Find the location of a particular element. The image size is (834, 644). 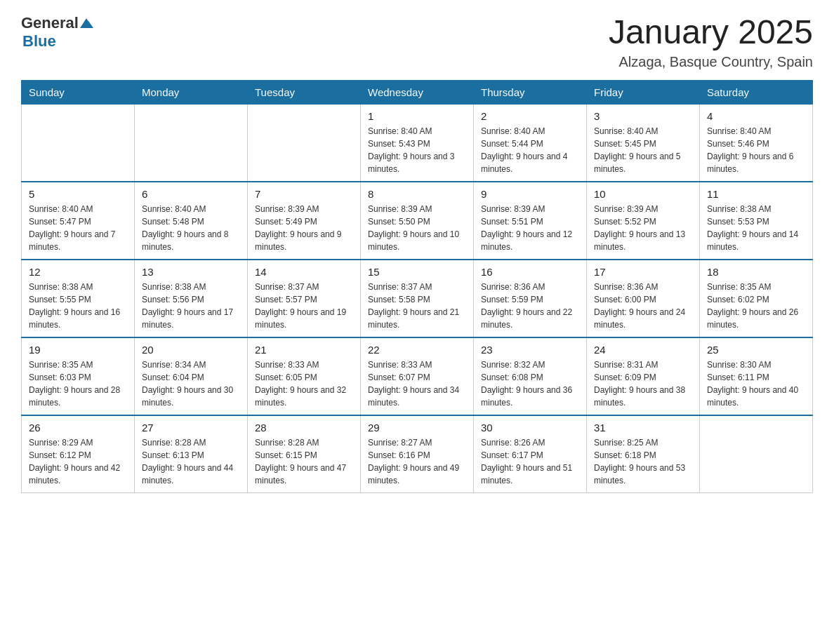

day-info: Sunrise: 8:30 AM Sunset: 6:11 PM Dayligh… is located at coordinates (756, 384).